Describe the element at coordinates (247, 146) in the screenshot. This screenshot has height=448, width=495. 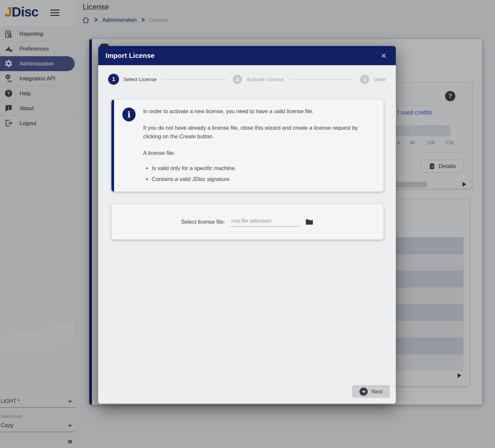
I see `info-panel: i In order to activate a new license, yo…` at that location.